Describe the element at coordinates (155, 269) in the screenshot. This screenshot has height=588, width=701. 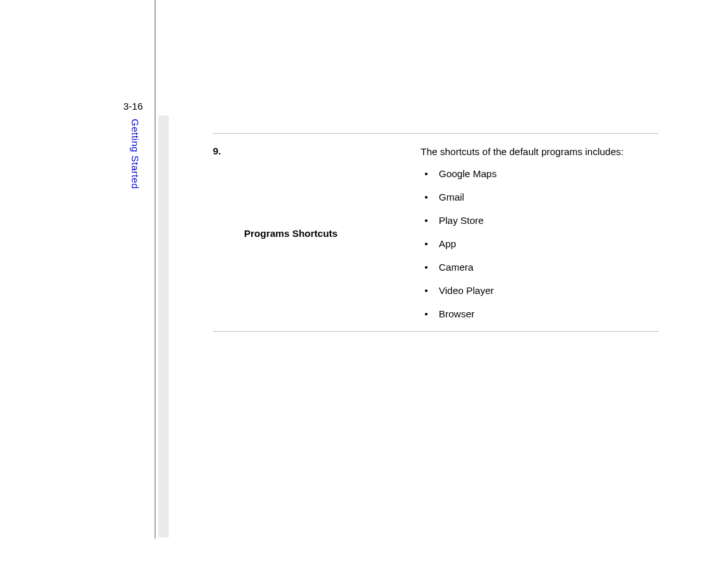
I see `vertical-divider` at that location.